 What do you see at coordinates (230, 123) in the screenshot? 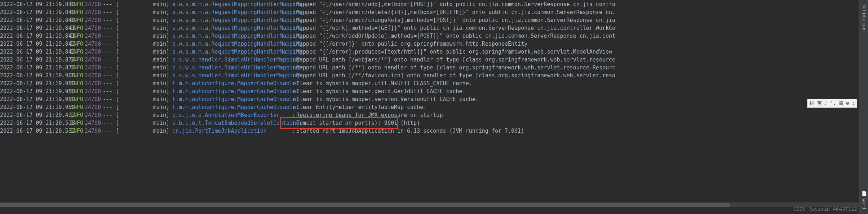
I see `log-logger: s.b.c.e.t.TomcatEmbeddedServletContainer` at bounding box center [230, 123].